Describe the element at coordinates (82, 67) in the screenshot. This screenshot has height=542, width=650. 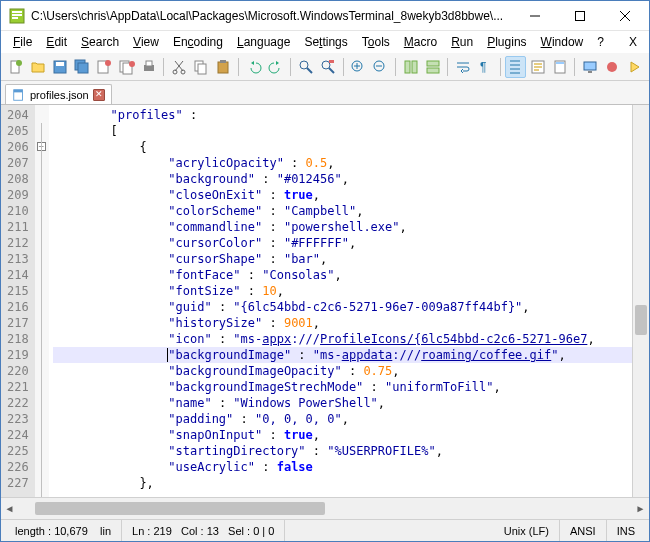
I see `save-all-icon` at that location.